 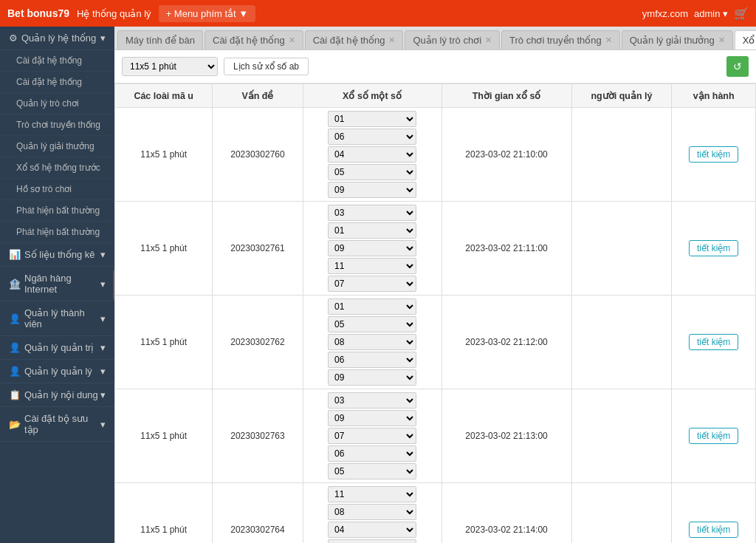 What do you see at coordinates (372, 541) in the screenshot?
I see `number-select-4-3: 0102030405060708091011` at bounding box center [372, 541].